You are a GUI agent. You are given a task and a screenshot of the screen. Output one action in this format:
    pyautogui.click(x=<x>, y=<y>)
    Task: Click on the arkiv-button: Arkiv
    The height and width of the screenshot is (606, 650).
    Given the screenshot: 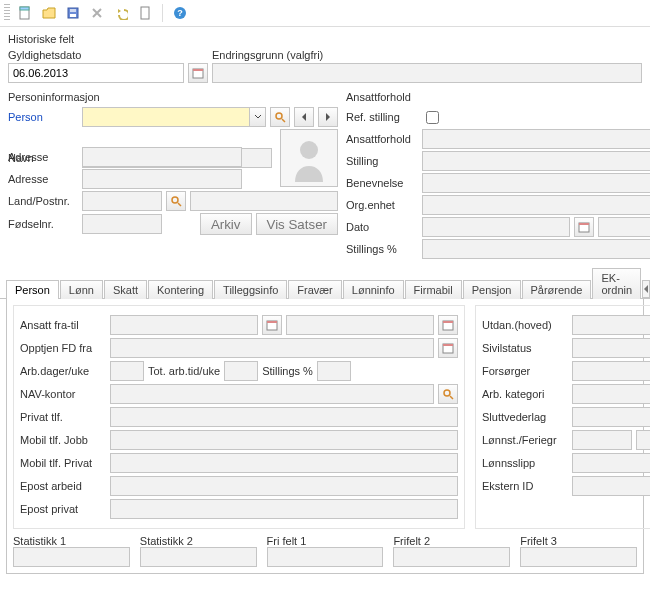 What is the action you would take?
    pyautogui.click(x=226, y=224)
    